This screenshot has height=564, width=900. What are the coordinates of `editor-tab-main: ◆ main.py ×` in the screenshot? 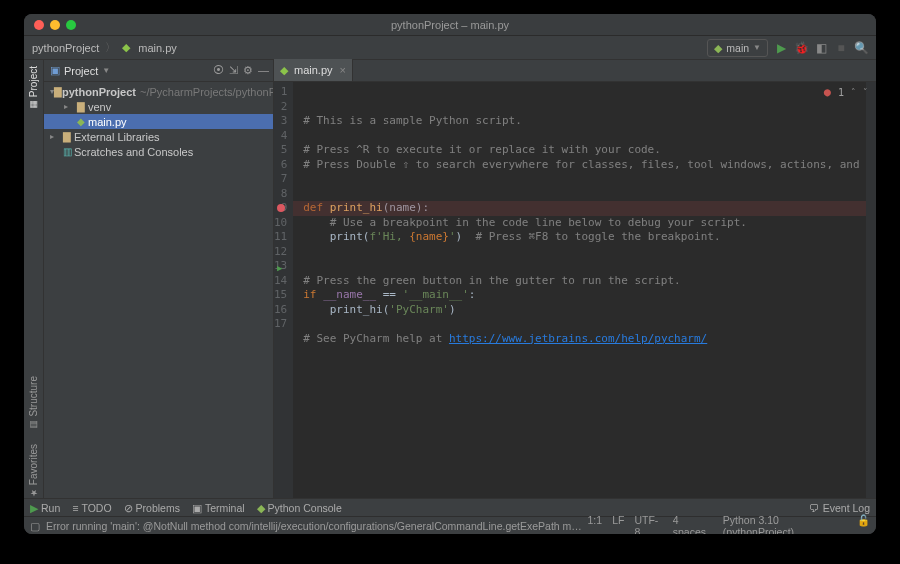 It's located at (314, 70).